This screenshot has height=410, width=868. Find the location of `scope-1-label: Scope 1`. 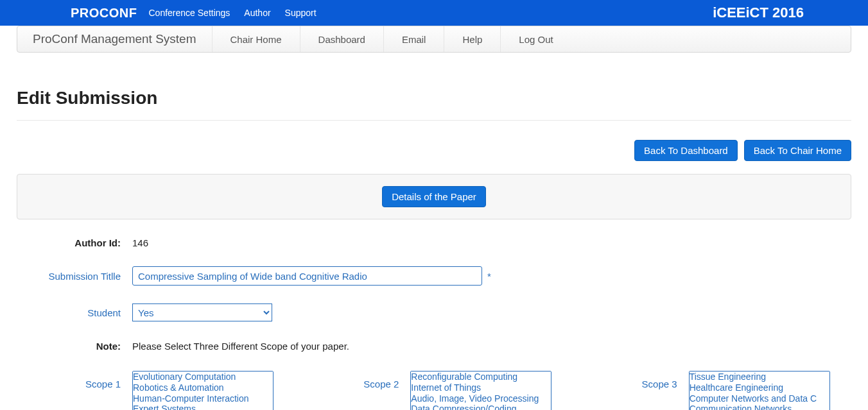

scope-1-label: Scope 1 is located at coordinates (74, 390).